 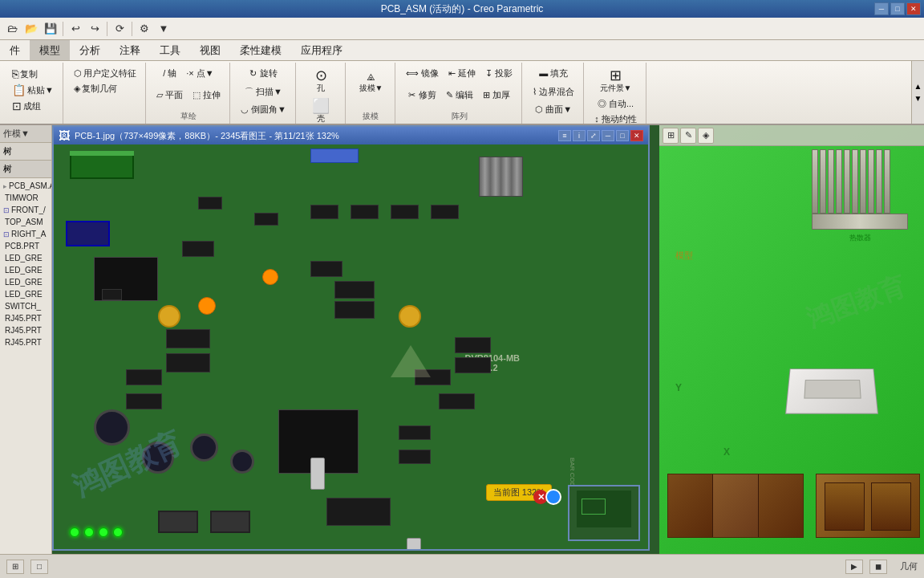 What do you see at coordinates (608, 136) in the screenshot?
I see `pcb-min-btn: ─` at bounding box center [608, 136].